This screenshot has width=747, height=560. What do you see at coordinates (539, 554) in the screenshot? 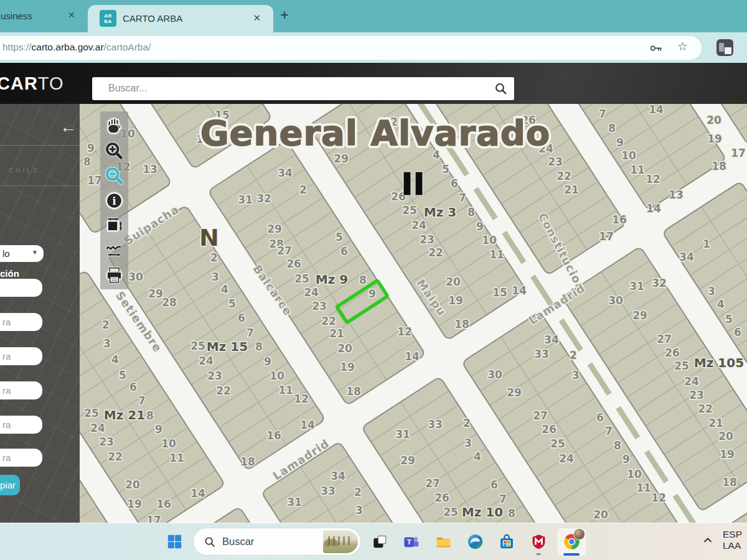
I see `running-indicator` at bounding box center [539, 554].